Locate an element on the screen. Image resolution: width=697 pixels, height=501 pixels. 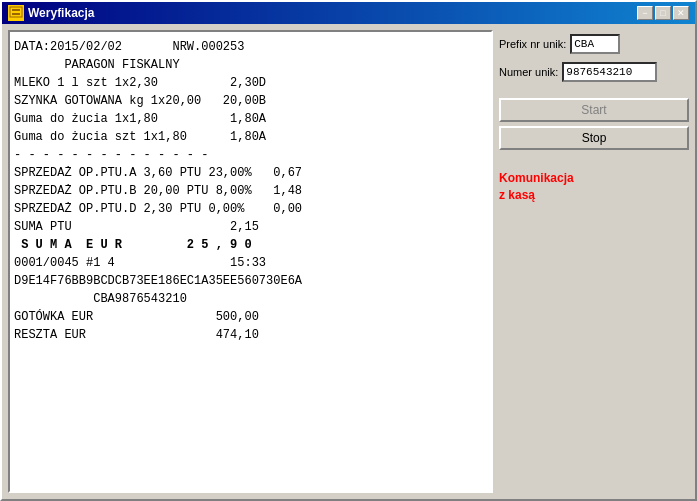
receipt-line: SUMA PTU 2,15 is located at coordinates (250, 227).